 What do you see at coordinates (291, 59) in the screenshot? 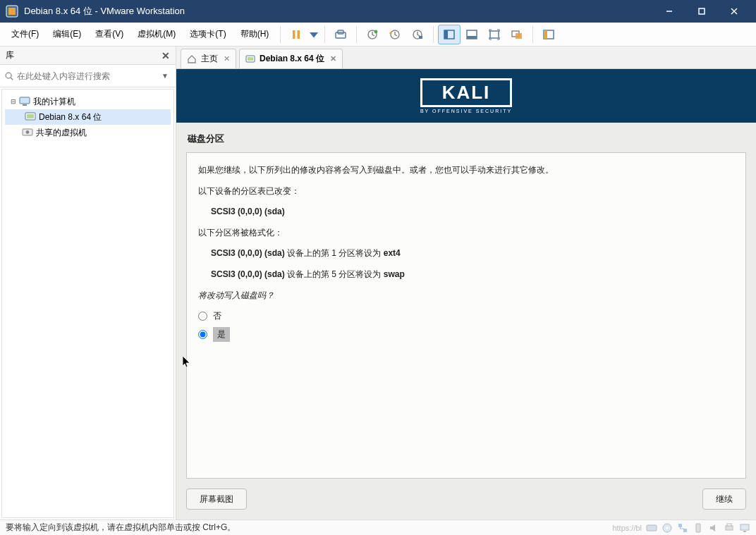
I see `tab-vm-debian: Debian 8.x 64 位 ✕` at bounding box center [291, 59].